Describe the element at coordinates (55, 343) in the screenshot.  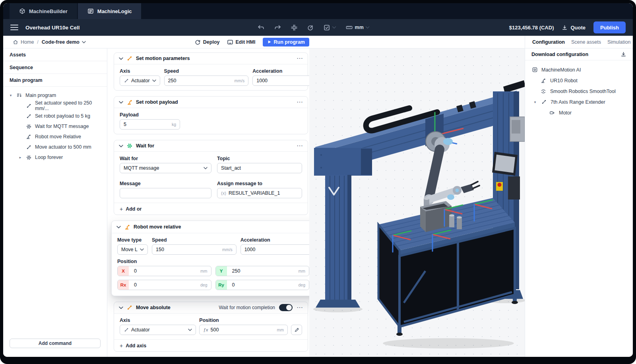
I see `add-command-button: Add command` at that location.